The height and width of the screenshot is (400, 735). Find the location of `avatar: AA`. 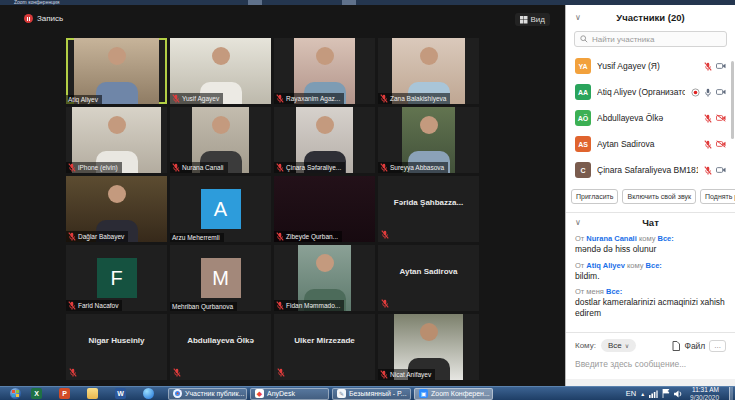

avatar: AA is located at coordinates (583, 92).